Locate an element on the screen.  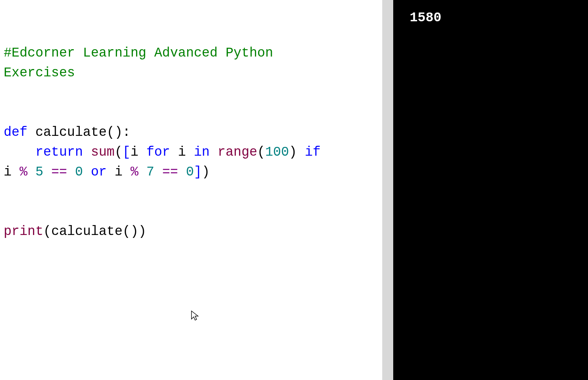
cursor-icon is located at coordinates (195, 316).